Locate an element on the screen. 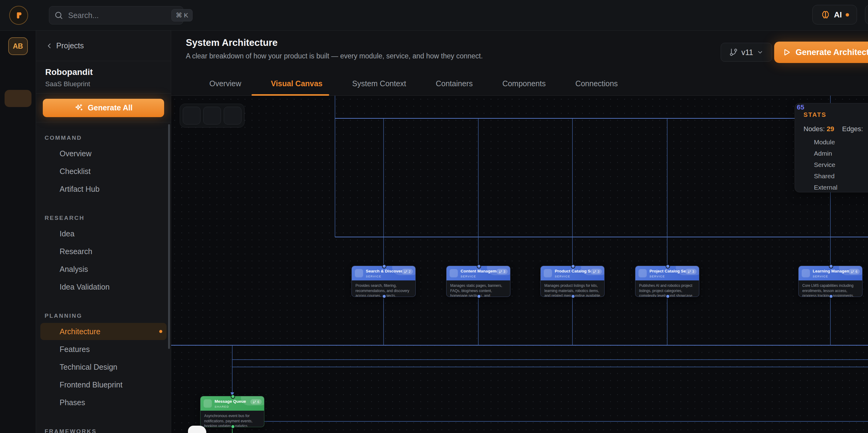 The width and height of the screenshot is (868, 433). top-bar: ⌘ K AI is located at coordinates (434, 16).